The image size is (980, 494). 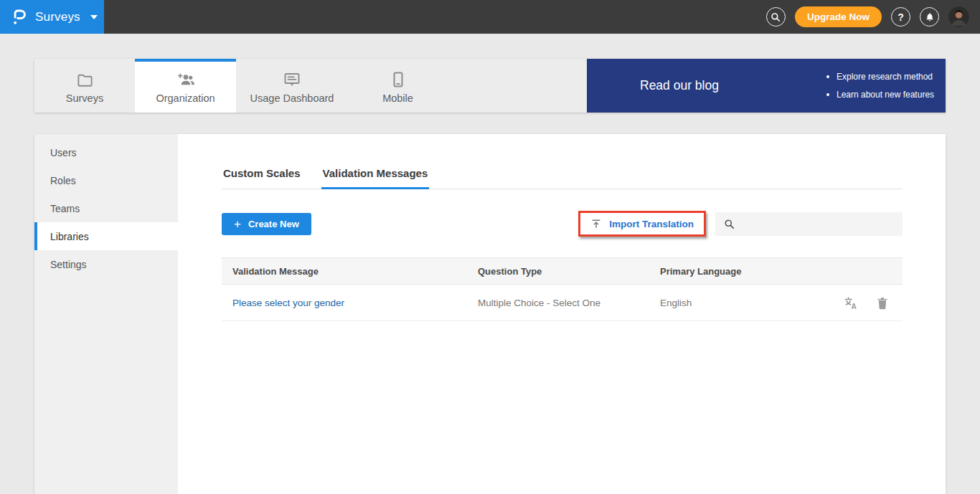 I want to click on help-button: ?, so click(x=901, y=17).